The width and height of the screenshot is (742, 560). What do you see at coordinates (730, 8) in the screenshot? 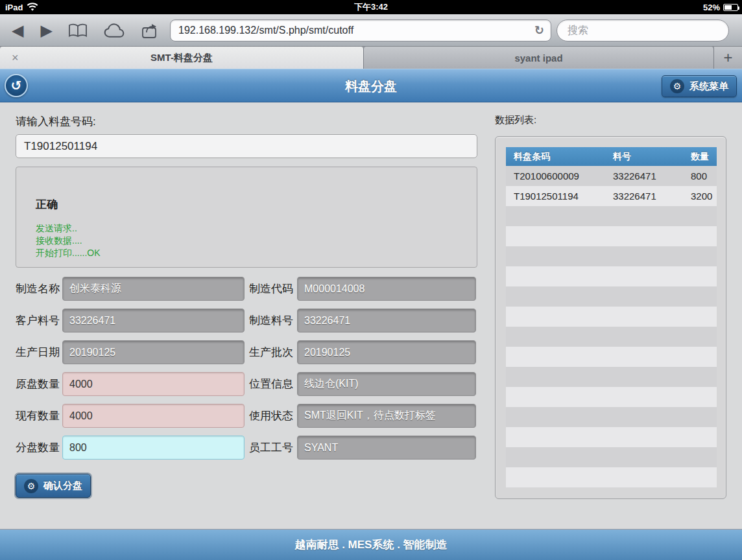
I see `battery-icon` at bounding box center [730, 8].